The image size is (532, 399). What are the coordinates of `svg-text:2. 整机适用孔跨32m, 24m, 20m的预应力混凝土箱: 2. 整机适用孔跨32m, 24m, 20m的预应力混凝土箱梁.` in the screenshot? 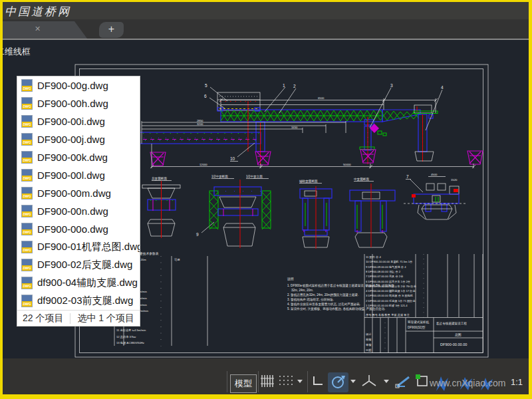 It's located at (323, 295).